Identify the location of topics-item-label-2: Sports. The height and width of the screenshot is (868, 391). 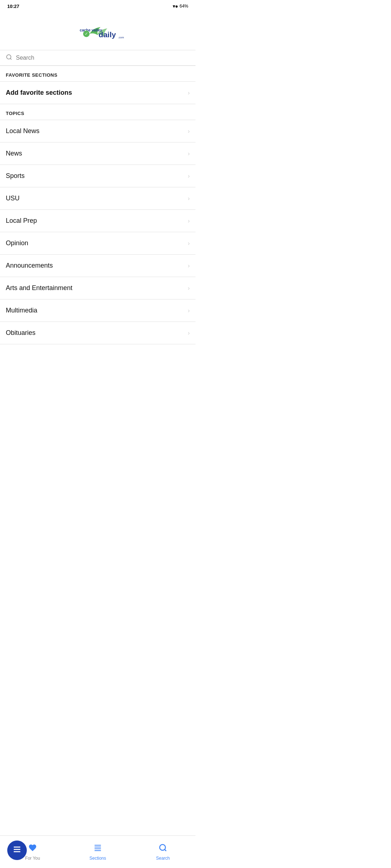
(15, 176).